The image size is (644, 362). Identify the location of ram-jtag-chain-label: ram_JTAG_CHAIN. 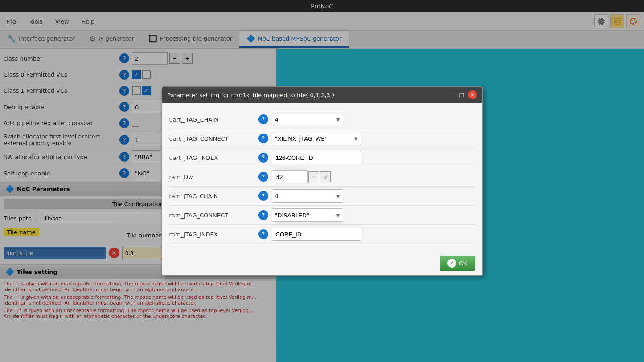
(214, 196).